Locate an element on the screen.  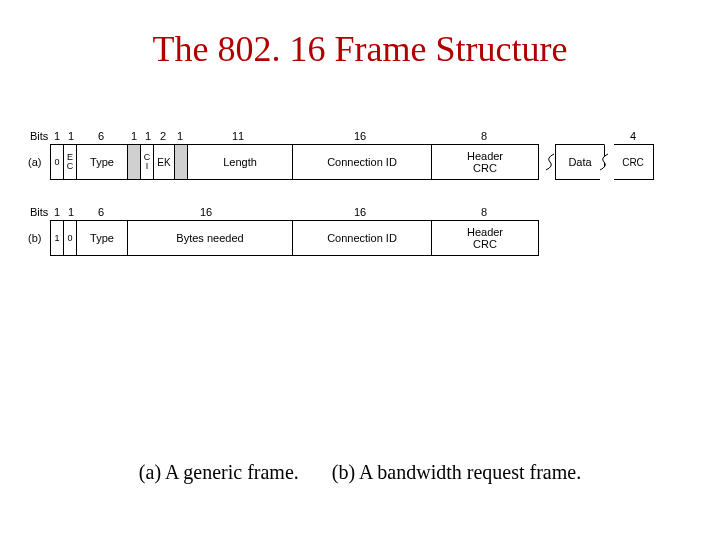
caption-b: (b) A bandwidth request frame. is located at coordinates (456, 472).